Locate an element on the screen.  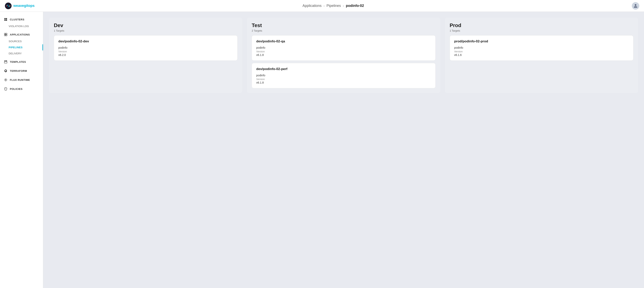
column-targets-test: 2 Targets is located at coordinates (344, 31).